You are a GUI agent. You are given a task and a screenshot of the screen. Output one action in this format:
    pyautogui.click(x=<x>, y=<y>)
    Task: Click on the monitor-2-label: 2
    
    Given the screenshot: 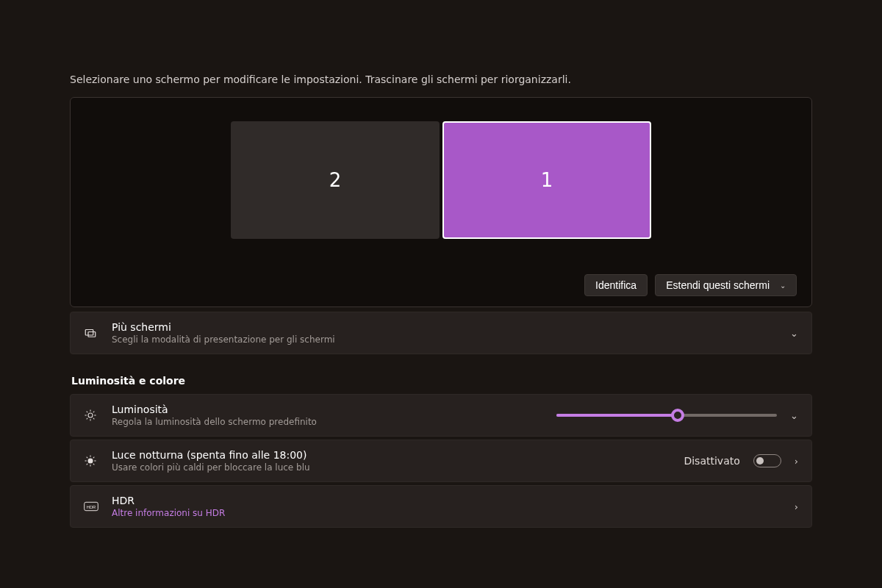 What is the action you would take?
    pyautogui.click(x=335, y=180)
    